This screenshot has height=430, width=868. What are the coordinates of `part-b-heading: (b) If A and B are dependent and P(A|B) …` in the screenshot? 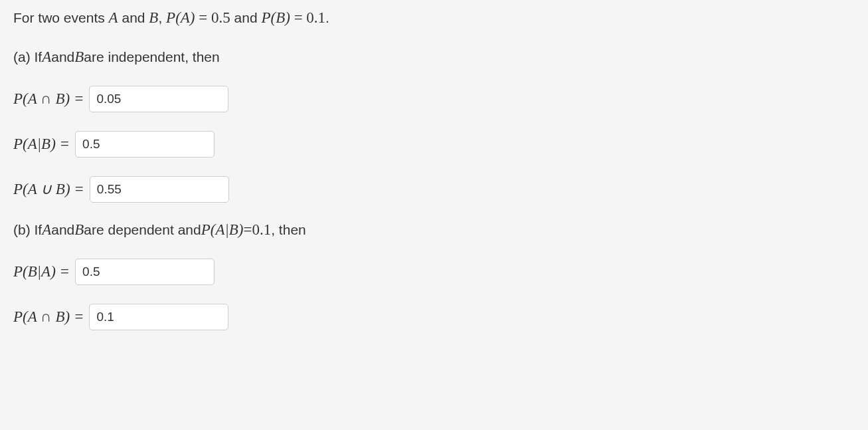 It's located at (434, 230).